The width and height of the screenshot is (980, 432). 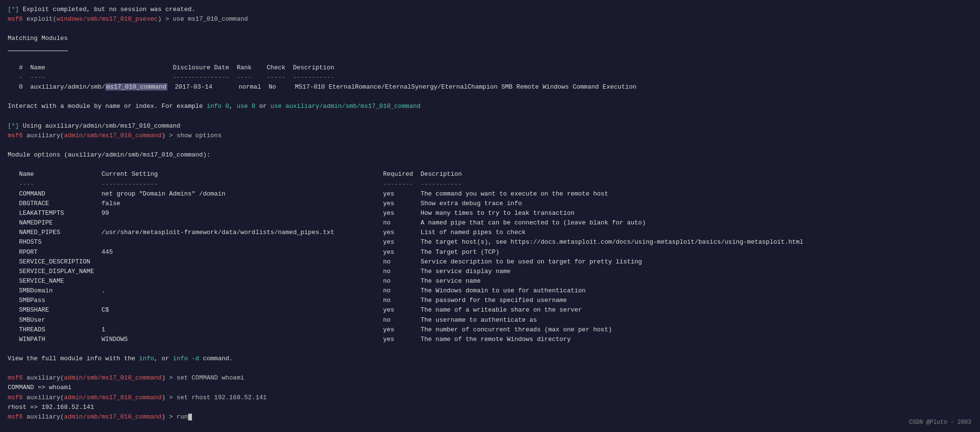 I want to click on line-opt-rhosts: RHOSTS yes The target host(s), see https…, so click(x=490, y=242).